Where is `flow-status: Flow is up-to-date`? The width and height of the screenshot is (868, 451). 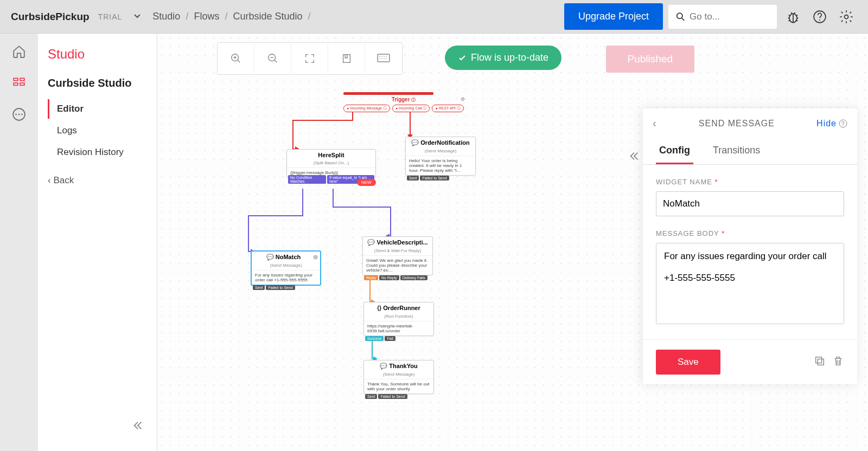 flow-status: Flow is up-to-date is located at coordinates (503, 57).